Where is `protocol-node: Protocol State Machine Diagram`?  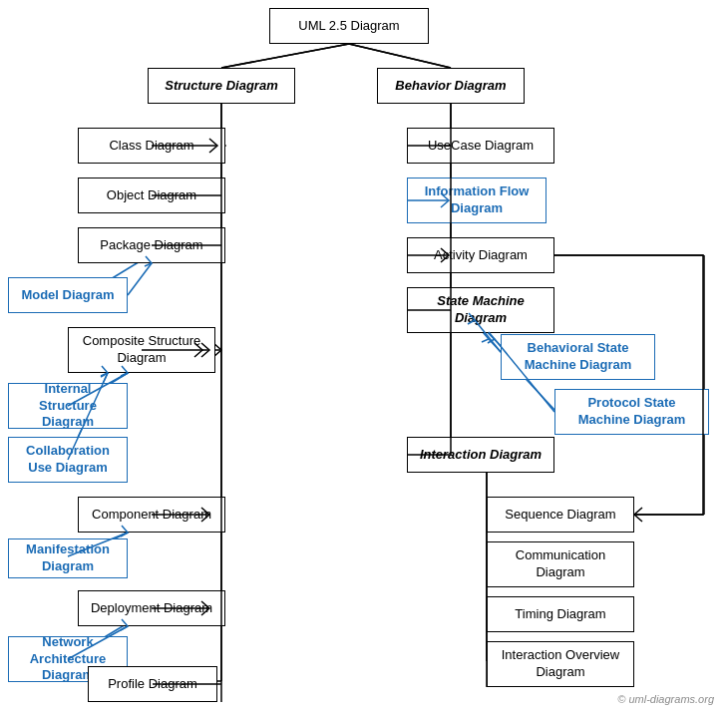 protocol-node: Protocol State Machine Diagram is located at coordinates (632, 412).